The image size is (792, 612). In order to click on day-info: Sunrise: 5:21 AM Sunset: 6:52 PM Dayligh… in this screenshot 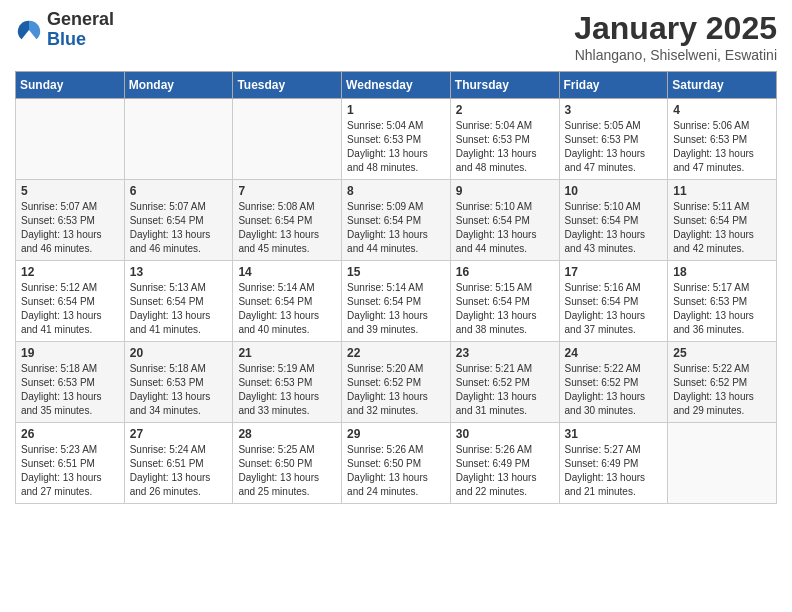, I will do `click(505, 390)`.